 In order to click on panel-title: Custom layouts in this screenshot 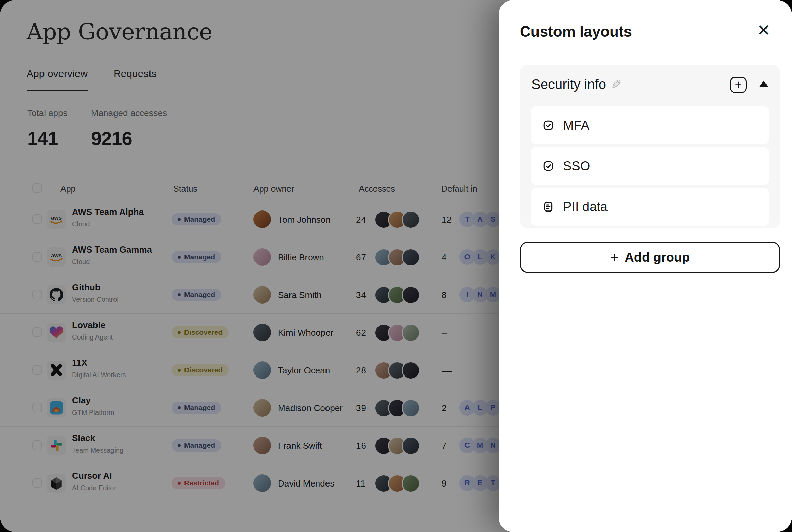, I will do `click(576, 32)`.